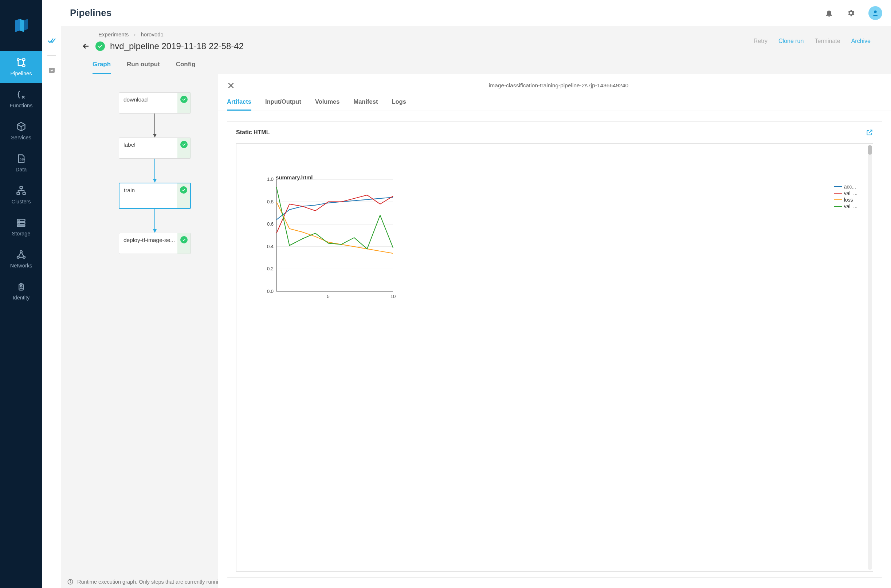 This screenshot has width=891, height=588. Describe the element at coordinates (861, 41) in the screenshot. I see `archive-action: Archive` at that location.